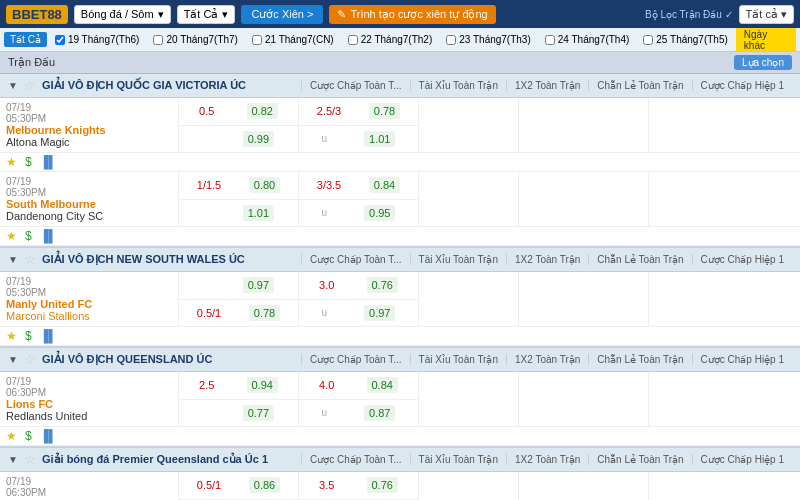  Describe the element at coordinates (89, 192) in the screenshot. I see `match-time-south: 05:30PM` at that location.